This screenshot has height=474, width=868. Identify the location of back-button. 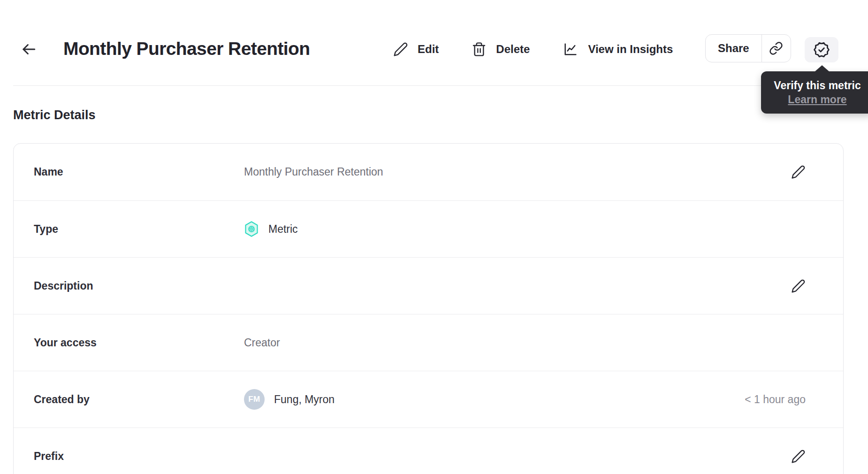
(29, 49).